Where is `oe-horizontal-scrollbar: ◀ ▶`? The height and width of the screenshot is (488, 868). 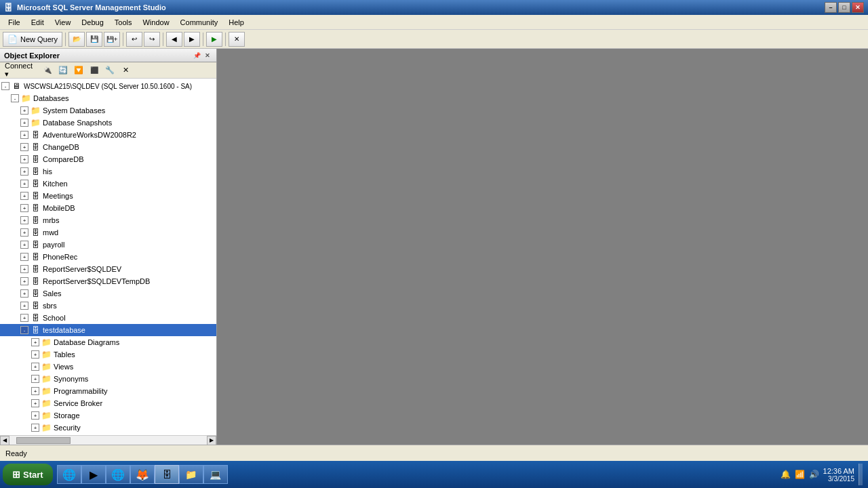
oe-horizontal-scrollbar: ◀ ▶ is located at coordinates (108, 440).